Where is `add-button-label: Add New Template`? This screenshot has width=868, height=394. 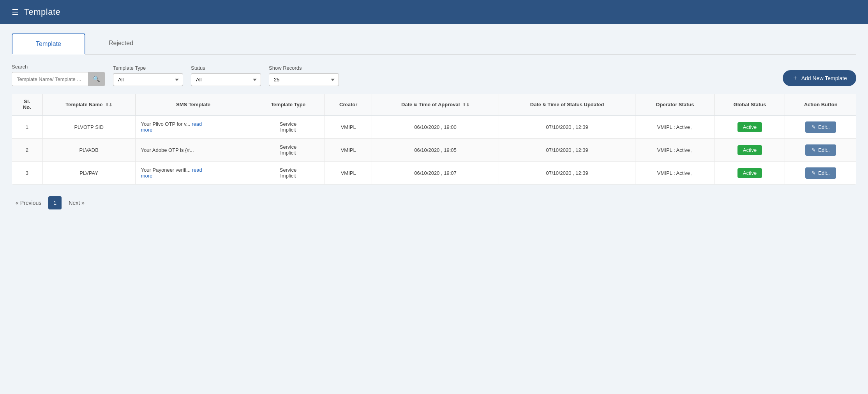 add-button-label: Add New Template is located at coordinates (824, 78).